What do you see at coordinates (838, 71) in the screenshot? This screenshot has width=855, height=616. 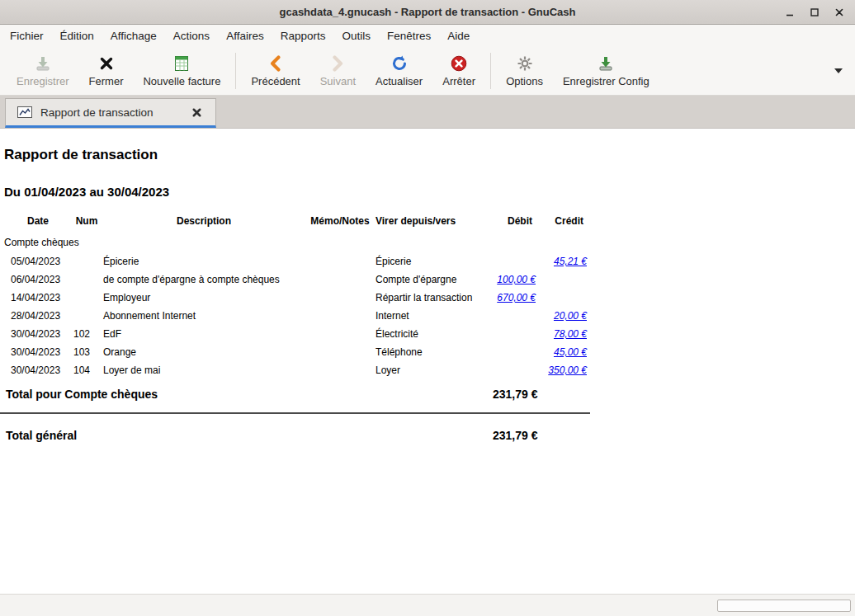 I see `chevron-down-icon` at bounding box center [838, 71].